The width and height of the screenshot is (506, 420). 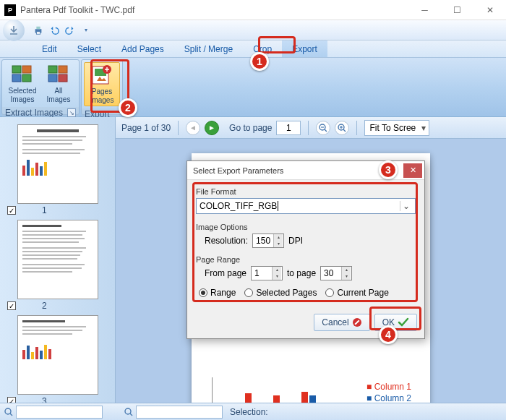 I want to click on from-page-spinner: 1, so click(x=267, y=273).